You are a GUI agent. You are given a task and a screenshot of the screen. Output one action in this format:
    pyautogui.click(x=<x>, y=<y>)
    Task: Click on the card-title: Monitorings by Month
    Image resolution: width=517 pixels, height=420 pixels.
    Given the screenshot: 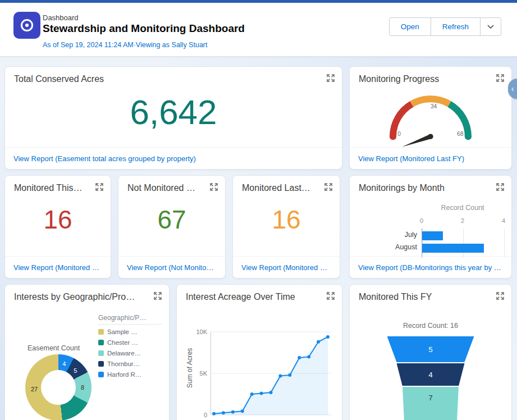 What is the action you would take?
    pyautogui.click(x=402, y=188)
    